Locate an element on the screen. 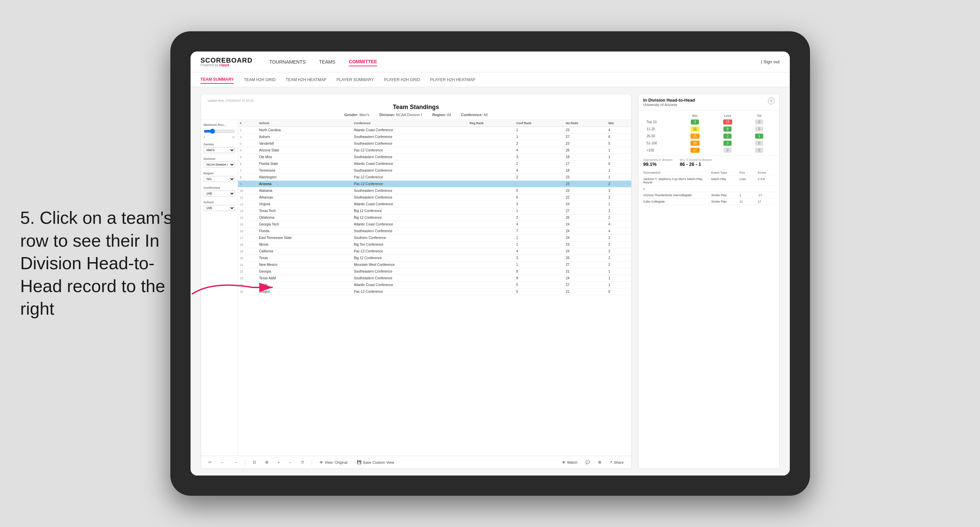 The image size is (980, 527). table-row: 10 Alabama Southeastern Conference 5 23 … is located at coordinates (434, 191).